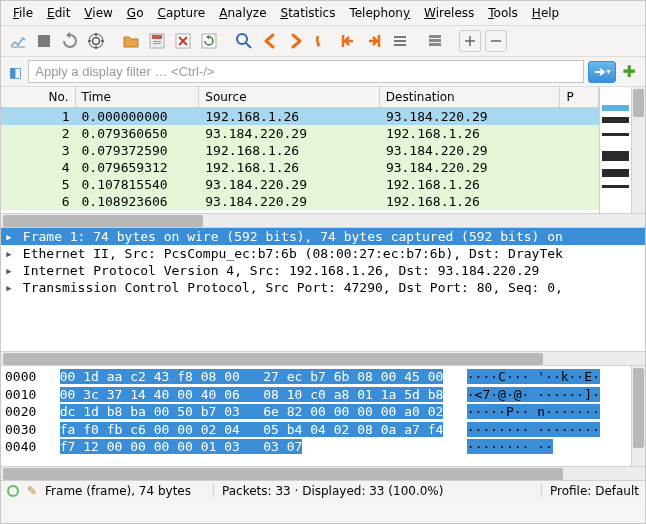 This screenshot has width=646, height=524. Describe the element at coordinates (316, 412) in the screenshot. I see `hex-line: 0020 dc 1d b8 ba 00 50 b7 03 6e 82 00 00…` at that location.